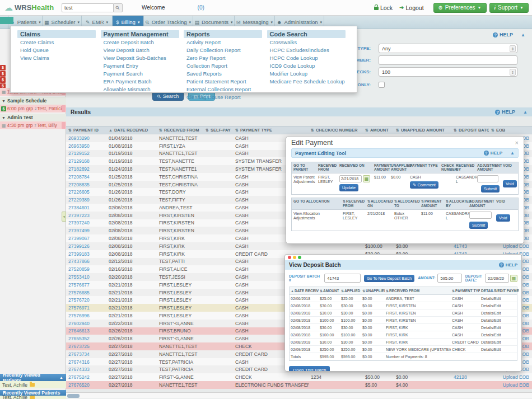 Image resolution: width=532 pixels, height=399 pixels. Describe the element at coordinates (309, 369) in the screenshot. I see `open-this-batch-button: Open This Batch` at that location.